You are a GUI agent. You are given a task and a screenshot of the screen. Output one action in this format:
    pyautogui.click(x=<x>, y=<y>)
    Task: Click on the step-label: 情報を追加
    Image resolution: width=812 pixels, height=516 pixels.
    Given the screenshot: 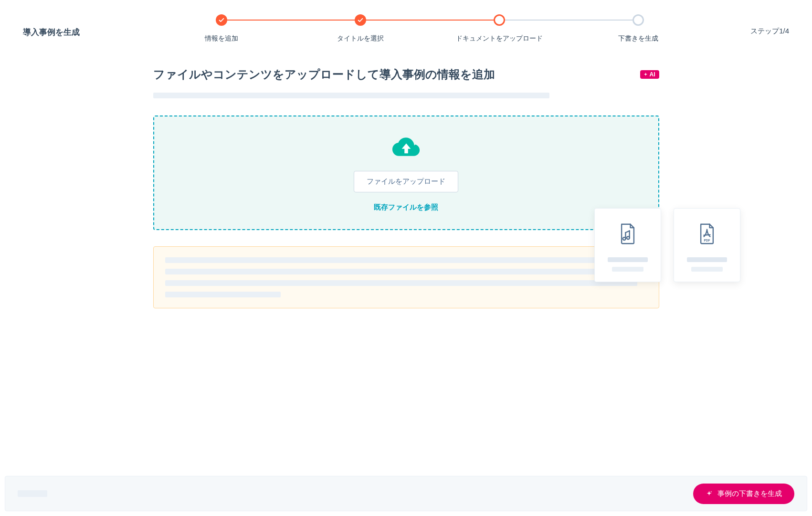 What is the action you would take?
    pyautogui.click(x=221, y=39)
    